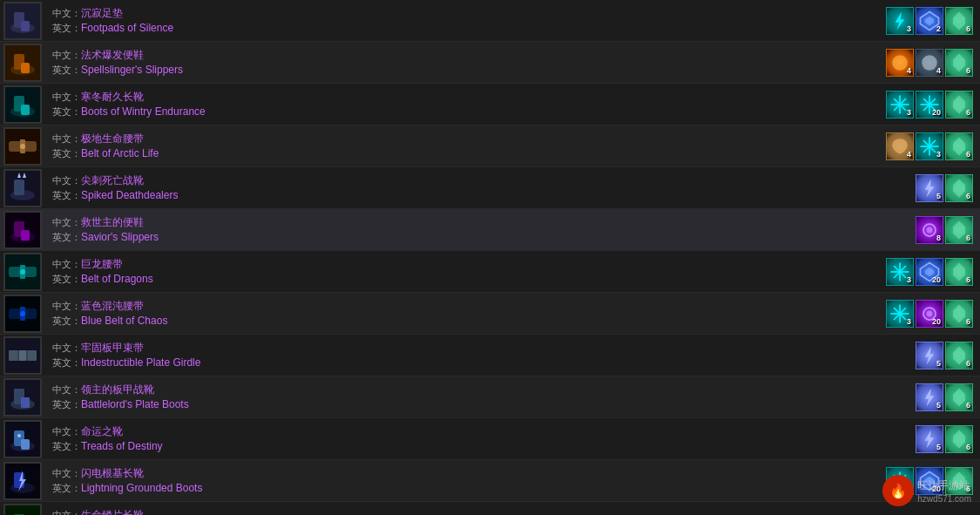  I want to click on item-row: 中文：尖刺死亡战靴英文：Spiked Deathdealers56, so click(490, 188).